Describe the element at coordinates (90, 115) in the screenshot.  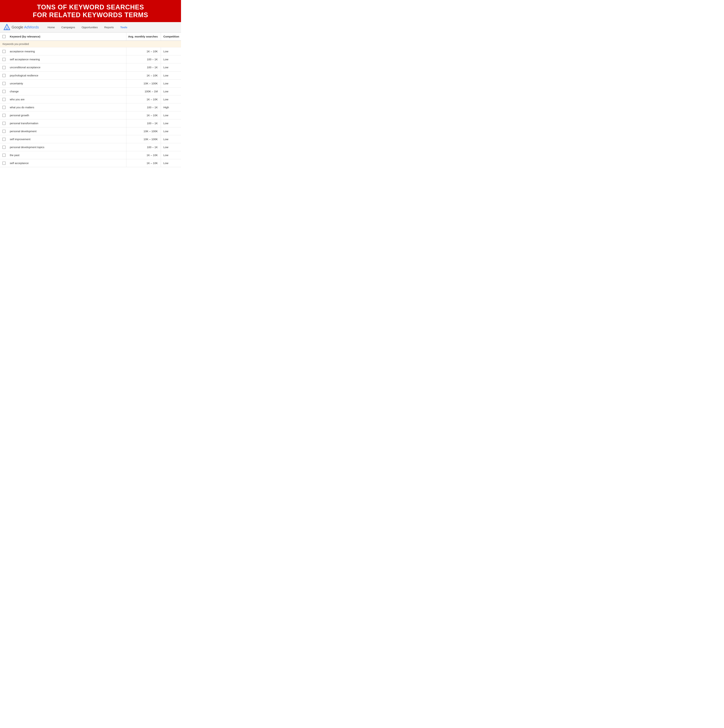
I see `table-row: personal growth 1K – 10K Low` at that location.